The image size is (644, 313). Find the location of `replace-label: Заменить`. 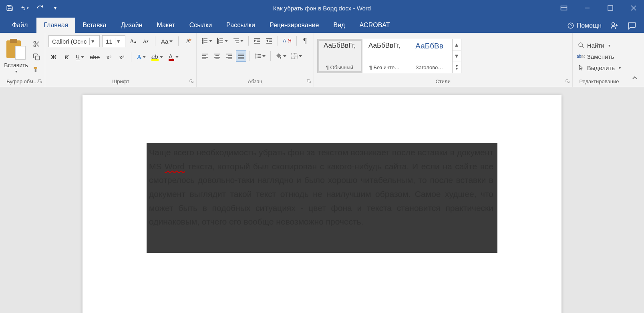

replace-label: Заменить is located at coordinates (601, 57).